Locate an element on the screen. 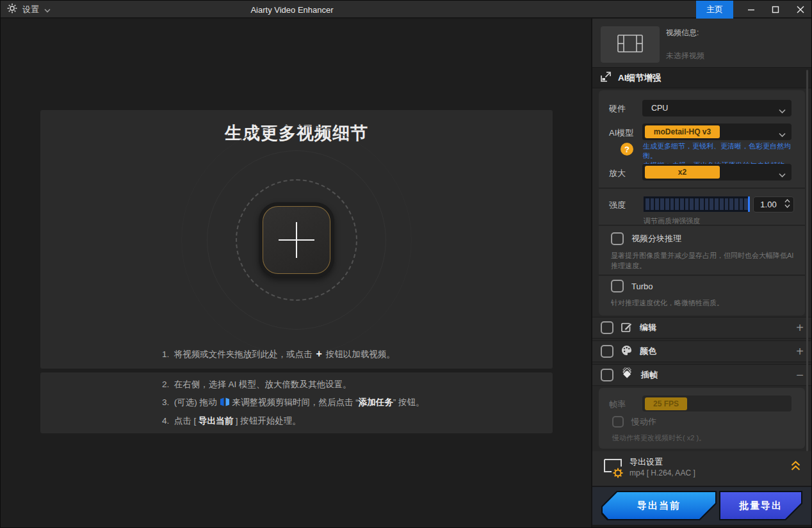 The width and height of the screenshot is (812, 528). instruction-step-1: 1. 将视频或文件夹拖放到此处，或点击 + 按钮以加载视频。 is located at coordinates (279, 355).